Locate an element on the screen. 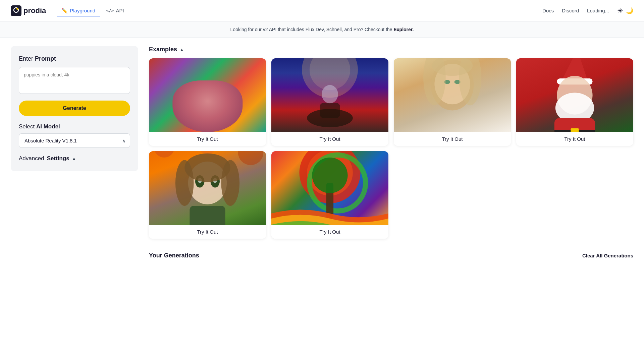 The height and width of the screenshot is (362, 644). banner: Looking for our v2 API that includes Flu… is located at coordinates (322, 29).